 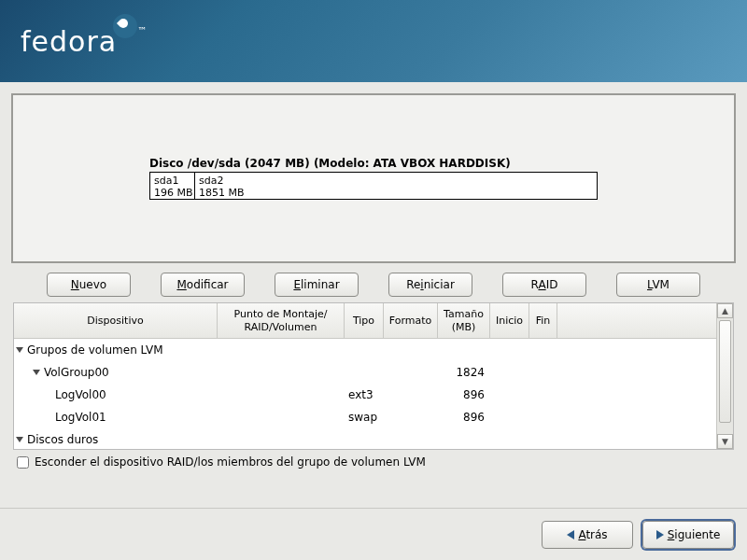 I want to click on col-start: Inicio, so click(x=510, y=321).